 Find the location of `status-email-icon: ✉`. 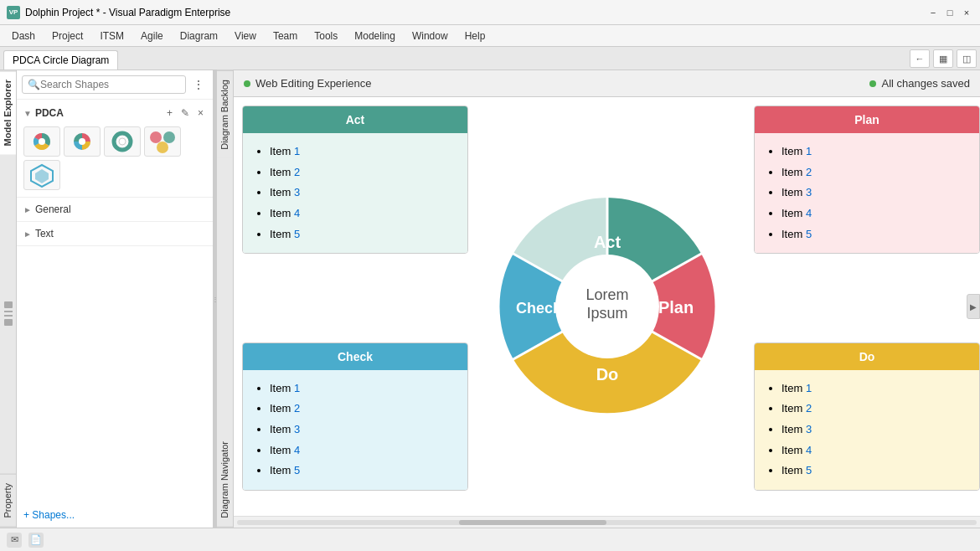

status-email-icon: ✉ is located at coordinates (14, 540).